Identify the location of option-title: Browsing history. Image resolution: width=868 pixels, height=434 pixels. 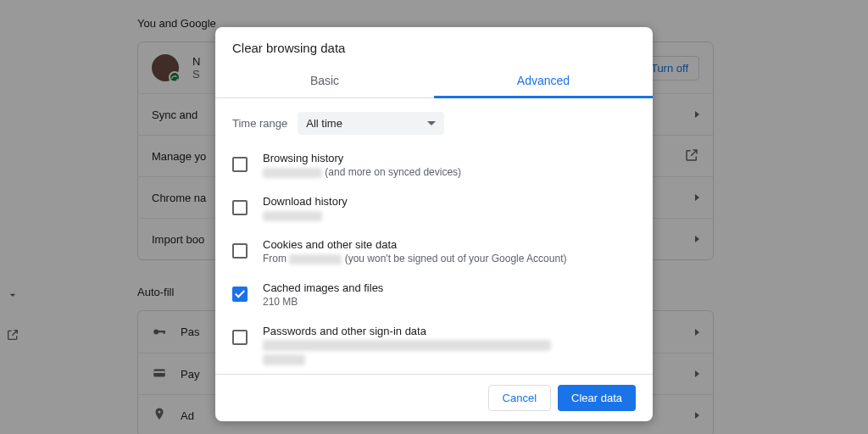
(449, 158).